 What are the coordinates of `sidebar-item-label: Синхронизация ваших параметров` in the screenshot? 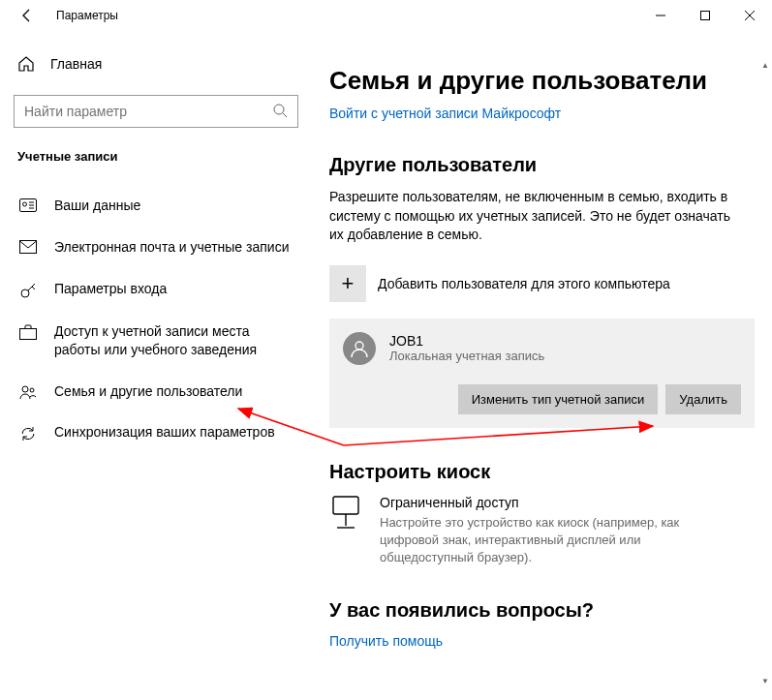 It's located at (165, 432).